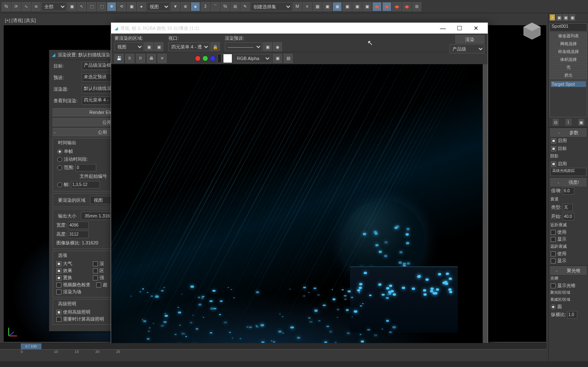 This screenshot has height=367, width=588. What do you see at coordinates (467, 49) in the screenshot?
I see `production-select: 产品级` at bounding box center [467, 49].